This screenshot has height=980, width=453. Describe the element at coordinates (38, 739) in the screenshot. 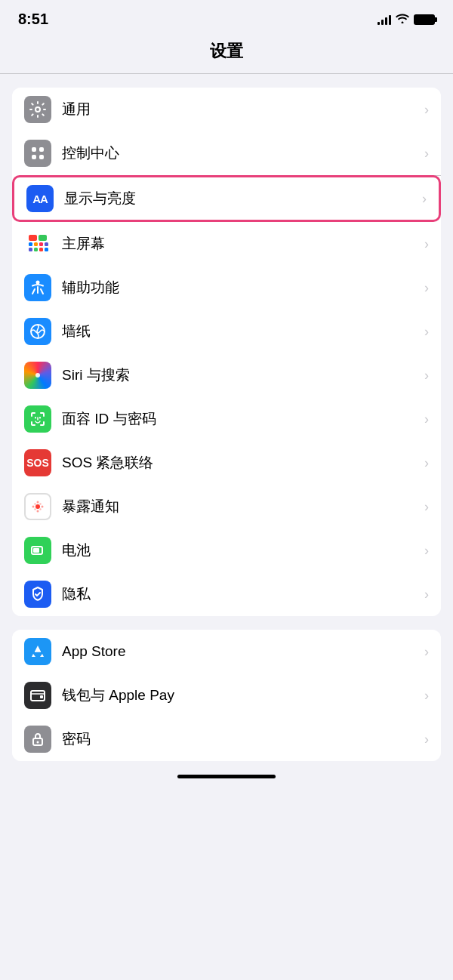

I see `password-icon` at that location.